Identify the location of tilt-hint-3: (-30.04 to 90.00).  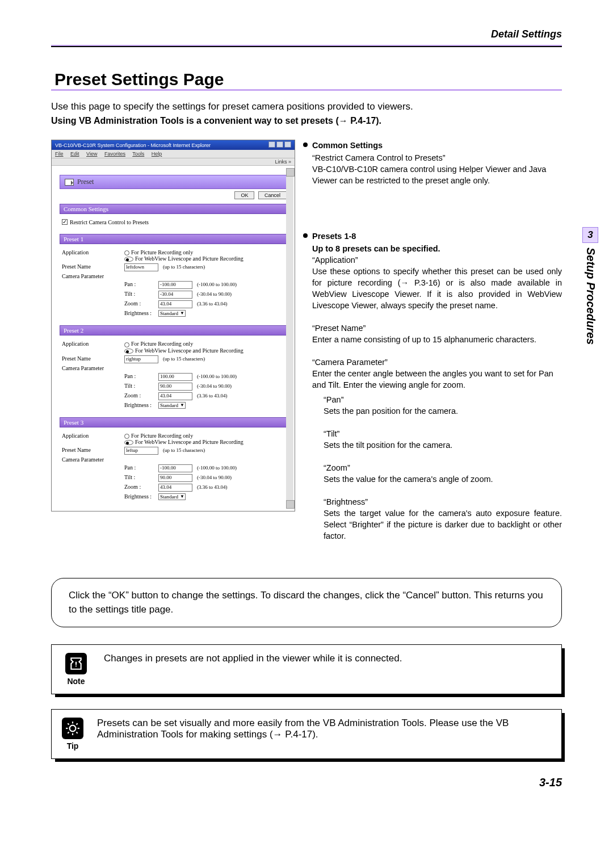
(215, 477).